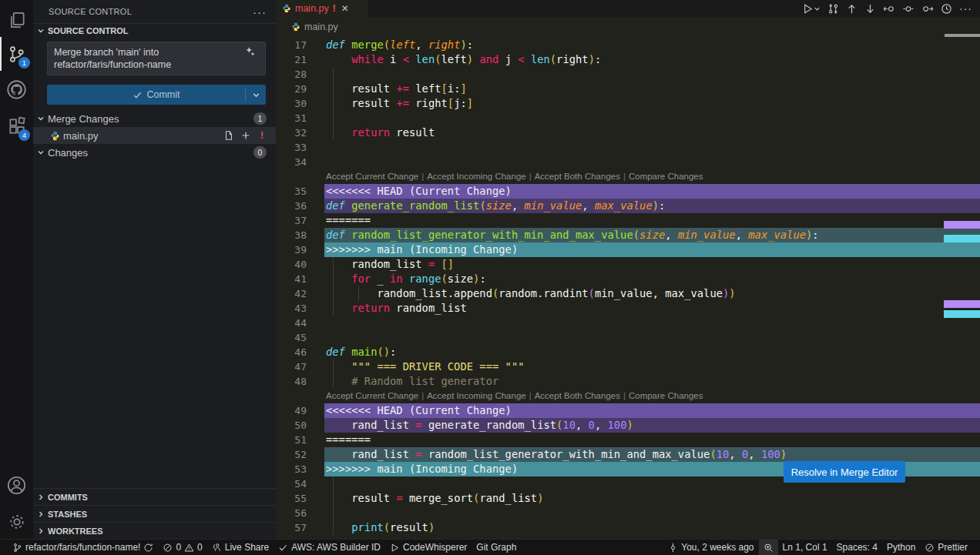  Describe the element at coordinates (889, 9) in the screenshot. I see `previous-conflict-icon` at that location.